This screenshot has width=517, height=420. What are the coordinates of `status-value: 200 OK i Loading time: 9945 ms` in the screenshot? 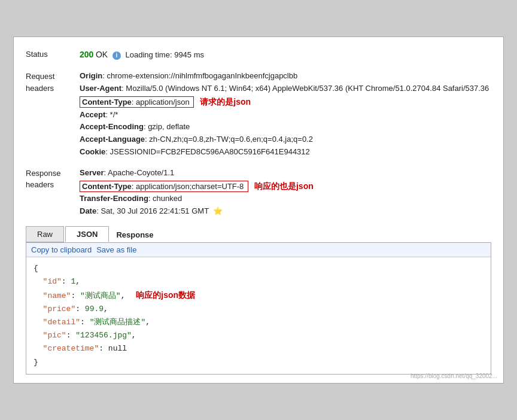 It's located at (285, 55).